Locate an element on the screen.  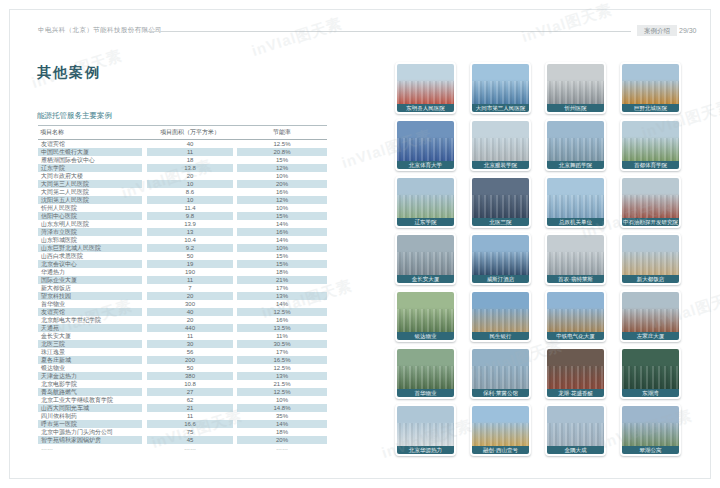
project-area-cell: 56 is located at coordinates (190, 352).